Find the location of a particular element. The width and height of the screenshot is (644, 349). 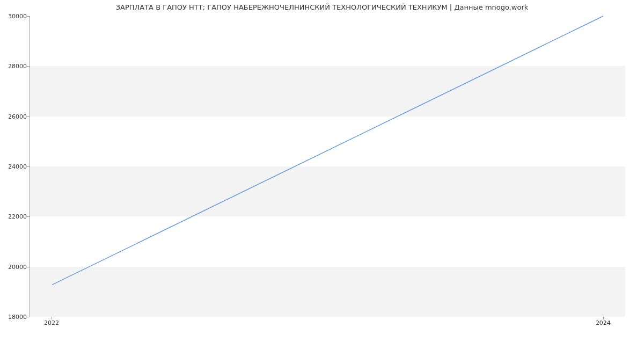

y-tick-label: 30000 is located at coordinates (14, 16).